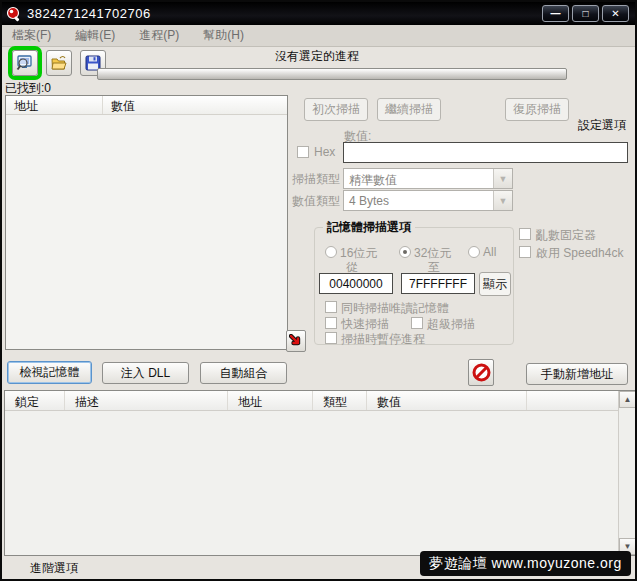 The image size is (637, 581). I want to click on value-type-value: 4 Bytes, so click(418, 200).